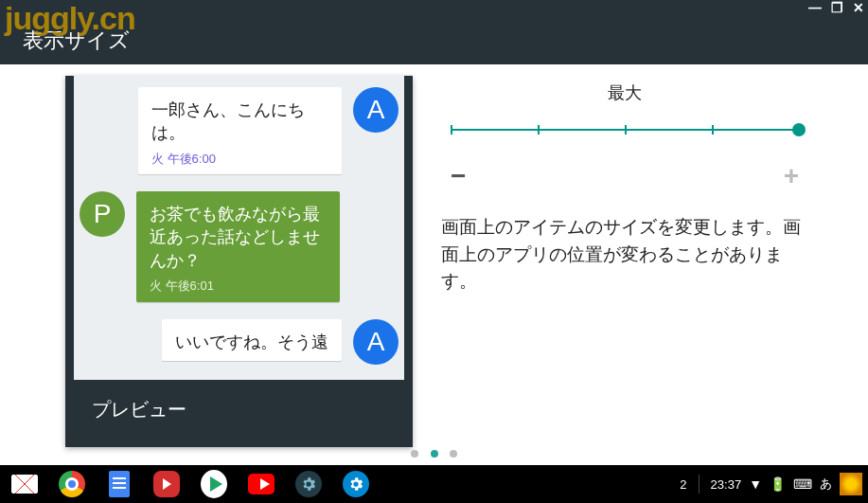  Describe the element at coordinates (799, 130) in the screenshot. I see `slider-thumb` at that location.